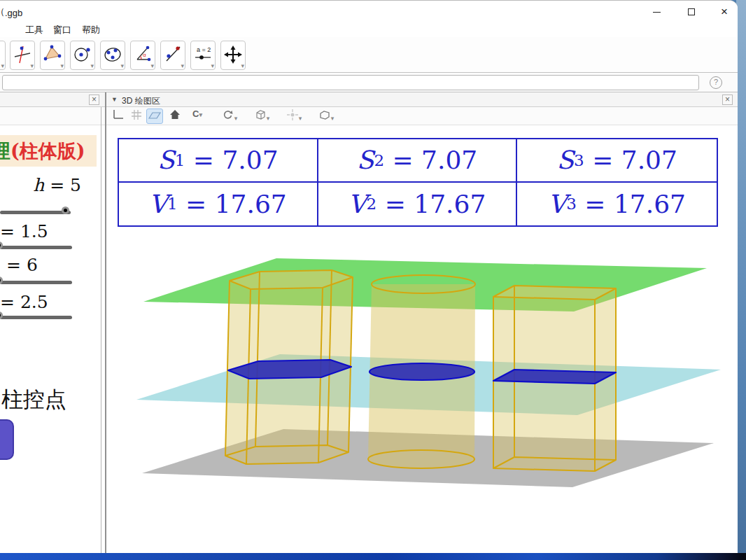  Describe the element at coordinates (52, 116) in the screenshot. I see `left-panel-stylebar` at that location.